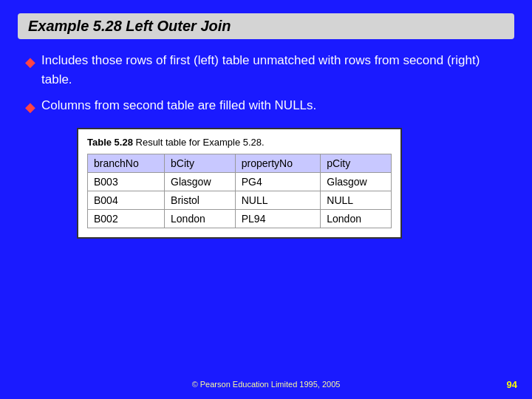  What do you see at coordinates (126, 182) in the screenshot?
I see `cell-r1-c1: B003` at bounding box center [126, 182].